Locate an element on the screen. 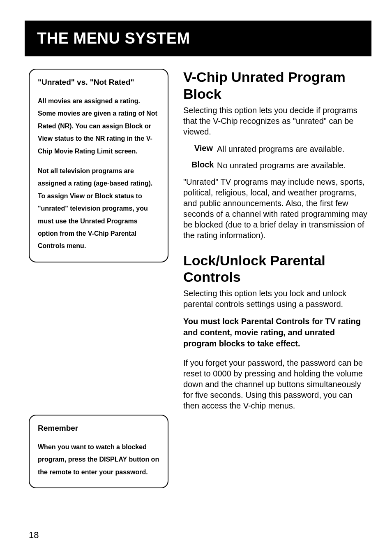  definition-description: All unrated programs are available. is located at coordinates (292, 149).